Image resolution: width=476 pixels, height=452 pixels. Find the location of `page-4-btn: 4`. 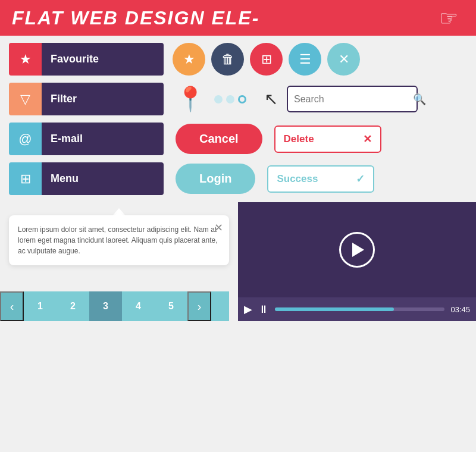

page-4-btn: 4 is located at coordinates (138, 306).